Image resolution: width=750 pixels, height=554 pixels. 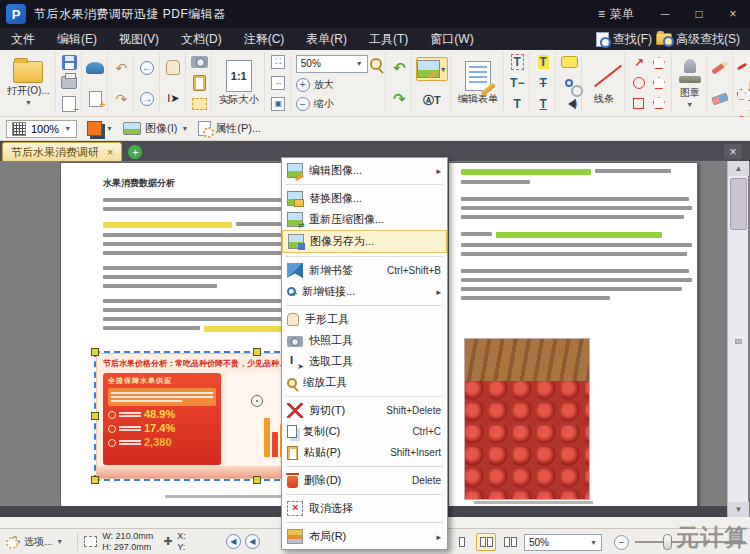 What do you see at coordinates (570, 83) in the screenshot?
I see `link-button` at bounding box center [570, 83].